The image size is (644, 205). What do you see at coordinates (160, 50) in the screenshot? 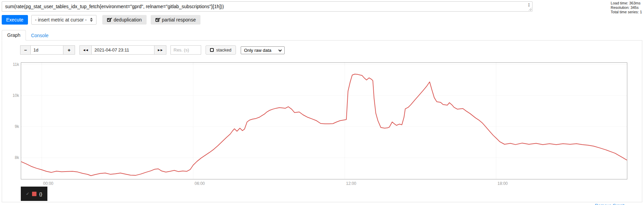
I see `forward-button: ►►` at bounding box center [160, 50].